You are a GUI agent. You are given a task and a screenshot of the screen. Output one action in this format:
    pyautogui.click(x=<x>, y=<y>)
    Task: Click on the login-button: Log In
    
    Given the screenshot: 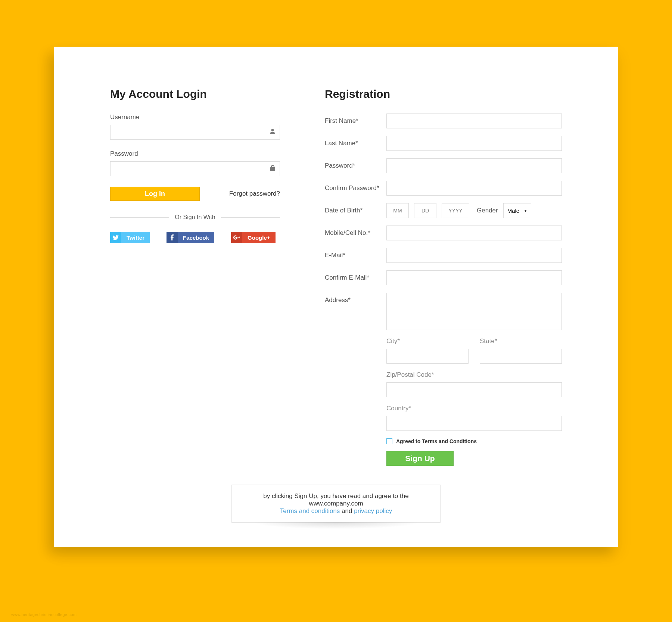 What is the action you would take?
    pyautogui.click(x=155, y=194)
    